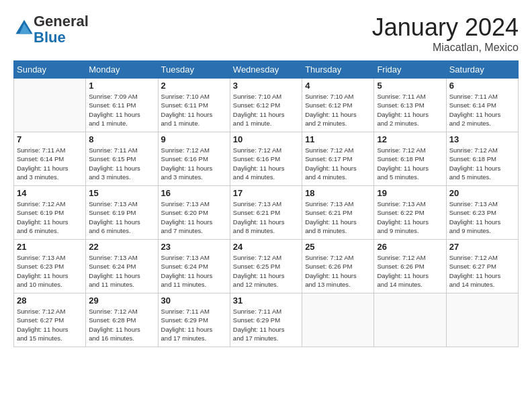 The image size is (532, 411). What do you see at coordinates (193, 159) in the screenshot?
I see `calendar-cell: 9Sunrise: 7:12 AM Sunset: 6:16 PM Daylig…` at bounding box center [193, 159].